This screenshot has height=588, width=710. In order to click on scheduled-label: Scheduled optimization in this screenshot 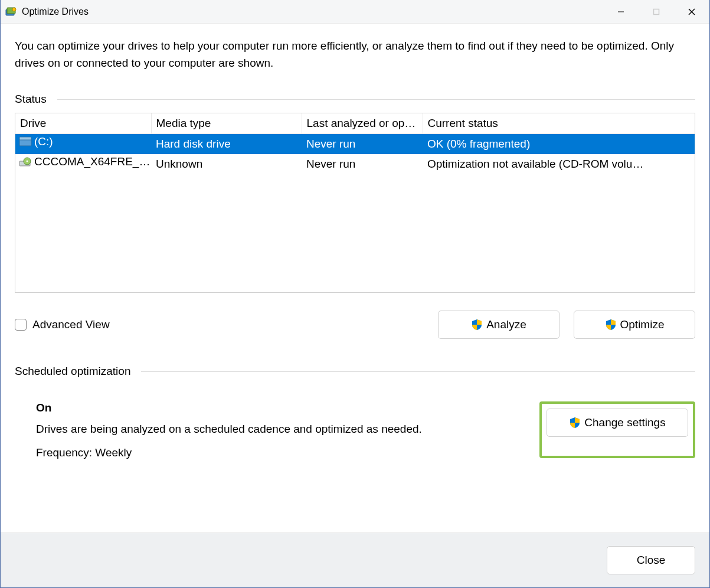, I will do `click(73, 371)`.